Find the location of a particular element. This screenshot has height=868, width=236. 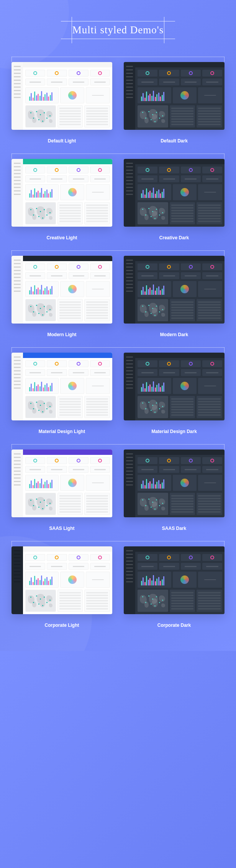

demo-label: Modern Dark is located at coordinates (174, 335).